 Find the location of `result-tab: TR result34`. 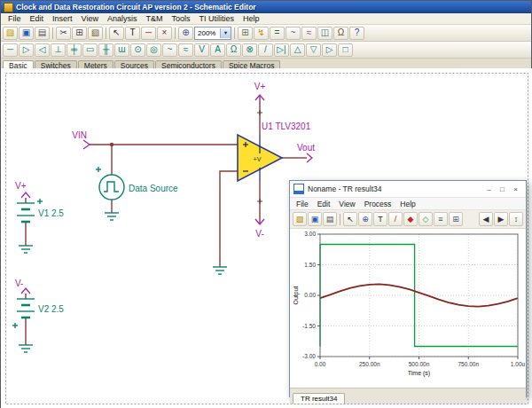

result-tab: TR result34 is located at coordinates (319, 398).